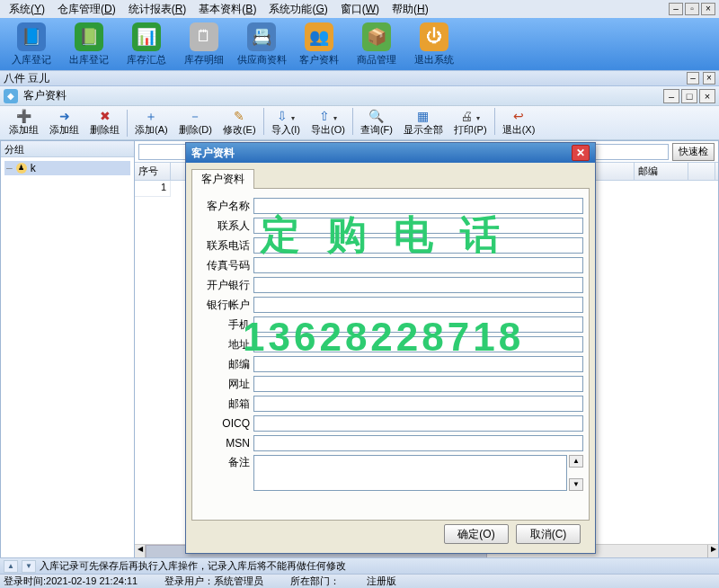  Describe the element at coordinates (692, 9) in the screenshot. I see `restore-button: ▫` at that location.